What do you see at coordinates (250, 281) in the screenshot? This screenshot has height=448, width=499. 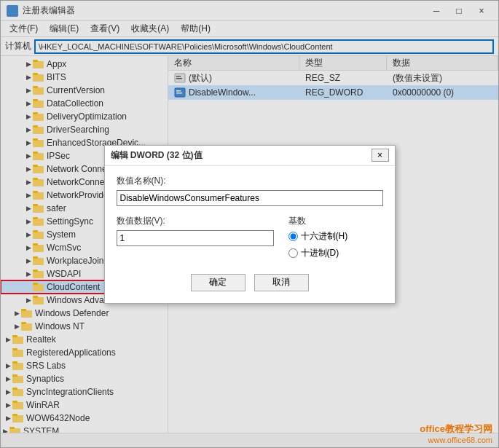 I see `modal-buttons: 确定 取消` at bounding box center [250, 281].